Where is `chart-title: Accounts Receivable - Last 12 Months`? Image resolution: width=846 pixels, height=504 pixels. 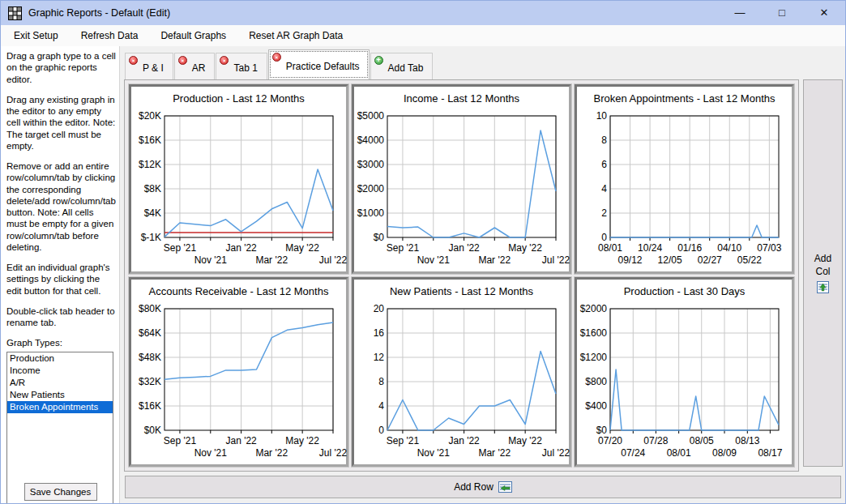
chart-title: Accounts Receivable - Last 12 Months is located at coordinates (238, 292).